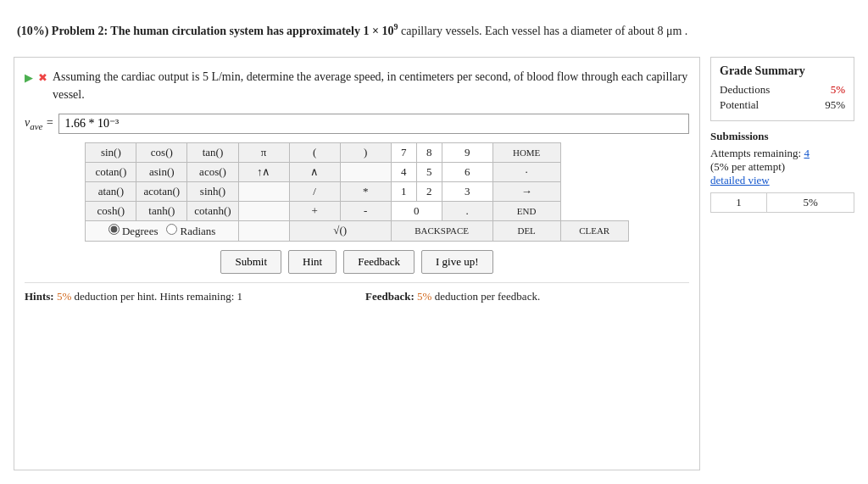 This screenshot has width=868, height=484. What do you see at coordinates (458, 262) in the screenshot?
I see `give-up-button: I give up!` at bounding box center [458, 262].